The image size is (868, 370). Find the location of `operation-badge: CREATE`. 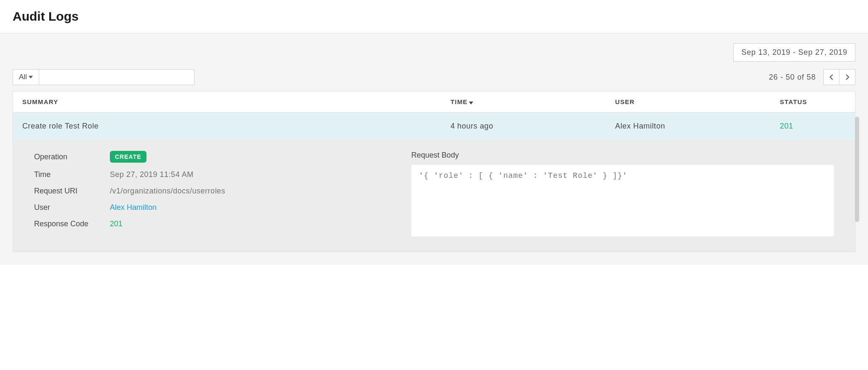

operation-badge: CREATE is located at coordinates (128, 157).